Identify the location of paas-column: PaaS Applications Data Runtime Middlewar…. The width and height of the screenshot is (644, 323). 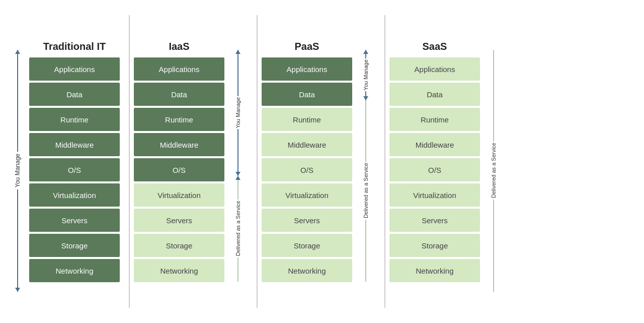
(307, 161).